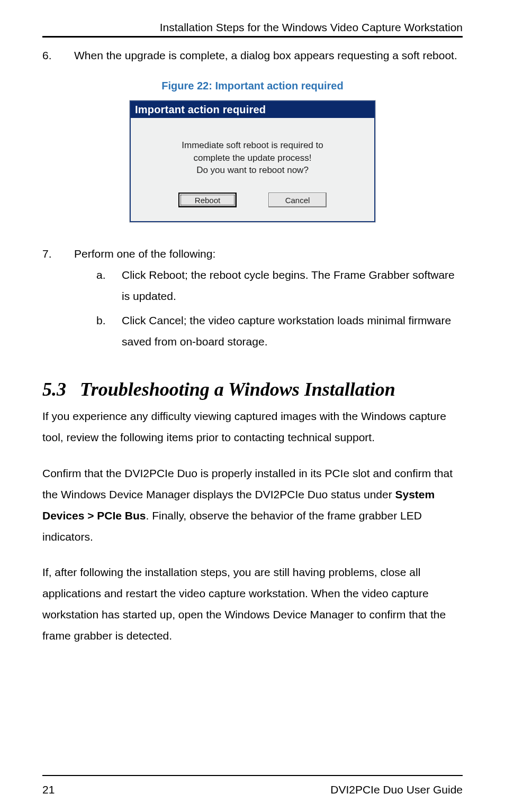  What do you see at coordinates (208, 200) in the screenshot?
I see `reboot-button: Reboot` at bounding box center [208, 200].